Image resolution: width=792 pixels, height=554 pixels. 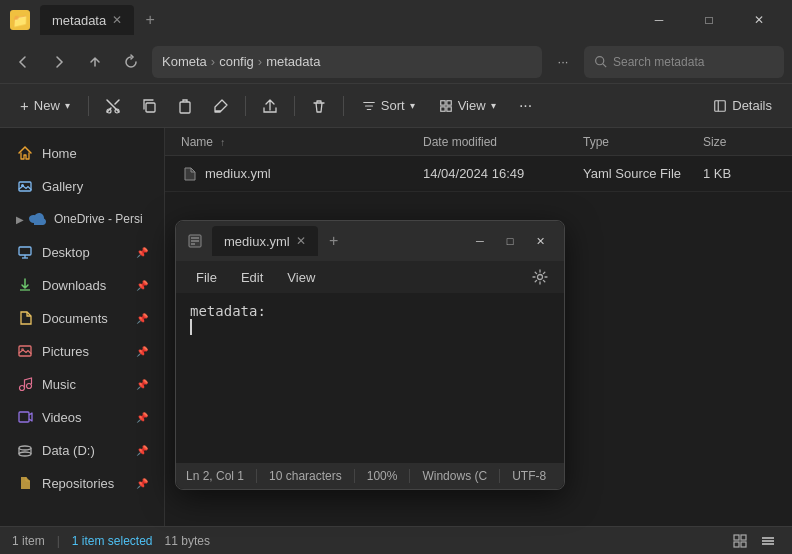 I want to click on active-tab: metadata ✕, so click(x=87, y=20).